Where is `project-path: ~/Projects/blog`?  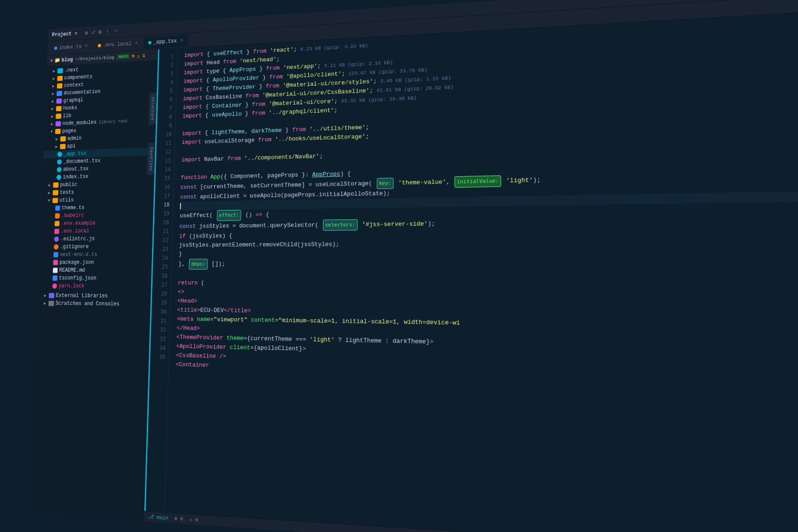
project-path: ~/Projects/blog is located at coordinates (95, 58).